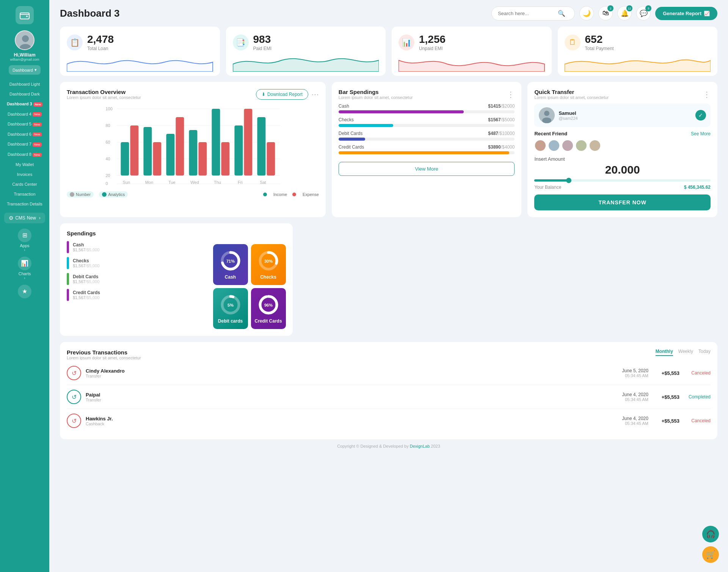 Image resolution: width=728 pixels, height=572 pixels. I want to click on messages-btn: 💬 5, so click(643, 13).